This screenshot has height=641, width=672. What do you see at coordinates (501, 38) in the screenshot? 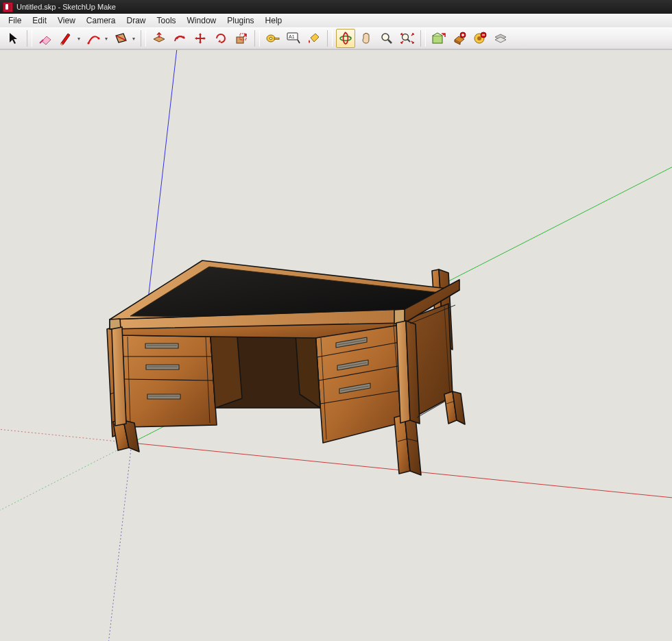
I see `layers-icon` at bounding box center [501, 38].